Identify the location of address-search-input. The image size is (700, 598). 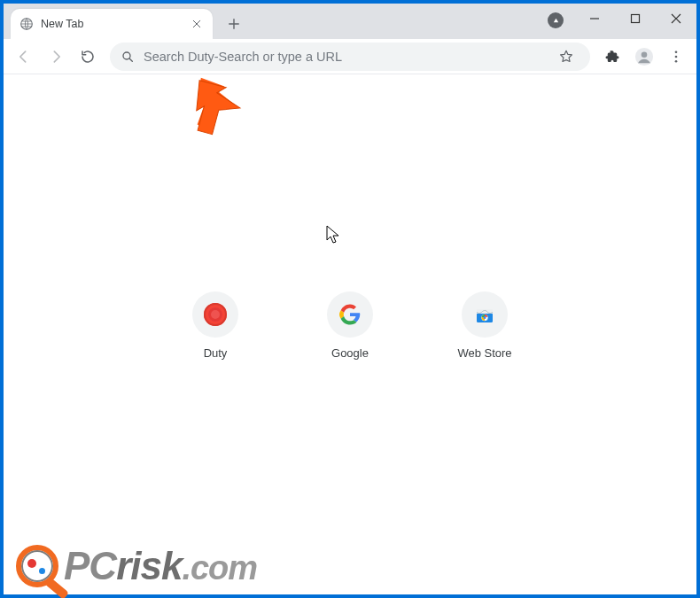
(344, 57).